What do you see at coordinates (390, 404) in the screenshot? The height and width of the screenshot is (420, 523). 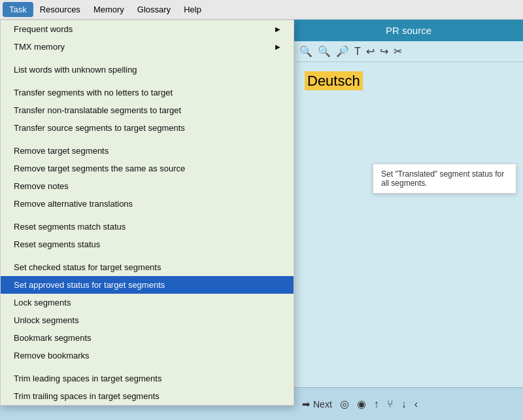 I see `split-icon: ⑂` at bounding box center [390, 404].